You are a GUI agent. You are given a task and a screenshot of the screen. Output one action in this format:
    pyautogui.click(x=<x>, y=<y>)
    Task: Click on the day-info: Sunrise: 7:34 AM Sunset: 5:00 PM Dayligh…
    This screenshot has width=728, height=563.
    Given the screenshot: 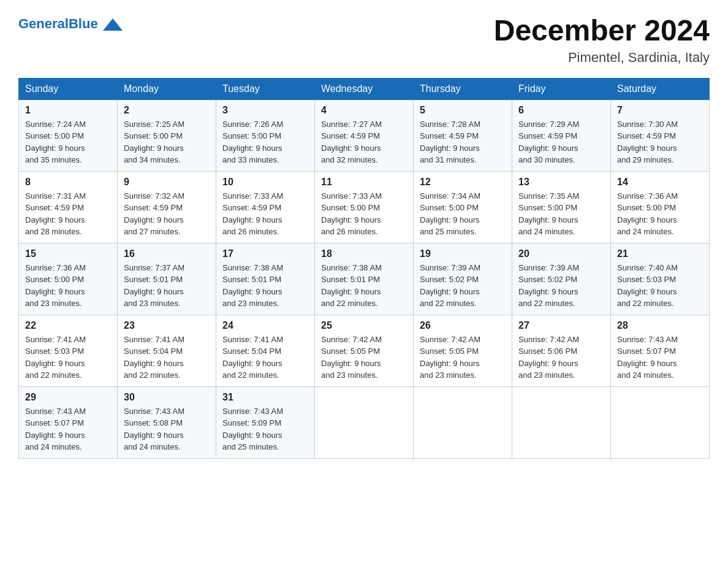 What is the action you would take?
    pyautogui.click(x=463, y=214)
    